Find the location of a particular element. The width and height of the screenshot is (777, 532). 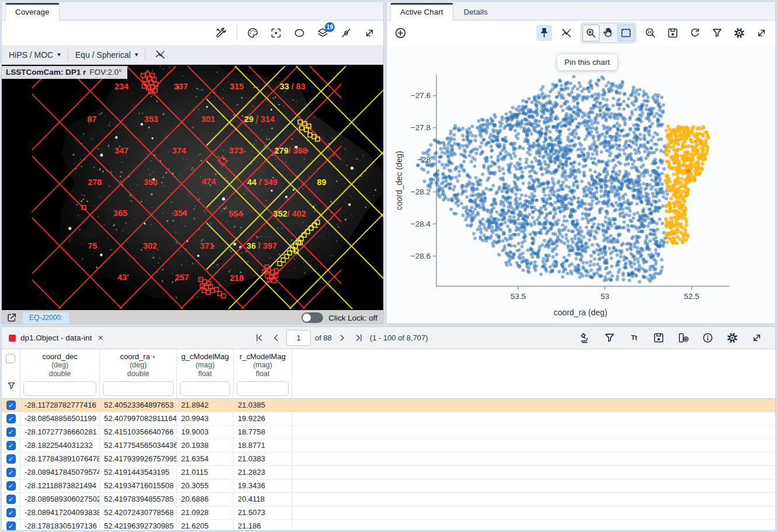

cell-r_cModelMag: 19.9226 is located at coordinates (263, 419).